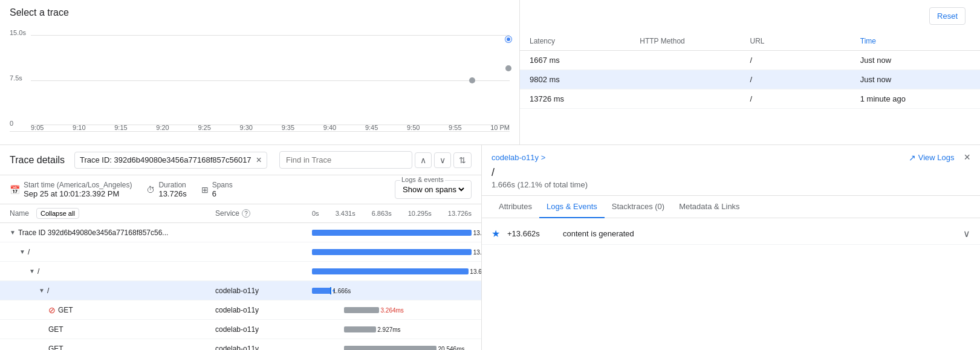 This screenshot has height=350, width=980. What do you see at coordinates (241, 310) in the screenshot?
I see `span-row: ⊘ GET codelab-o11y 3.264ms` at bounding box center [241, 310].